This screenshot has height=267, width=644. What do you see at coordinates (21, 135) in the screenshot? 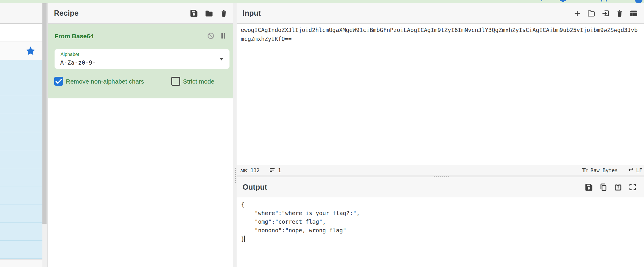
I see `operations-sidebar` at bounding box center [21, 135].